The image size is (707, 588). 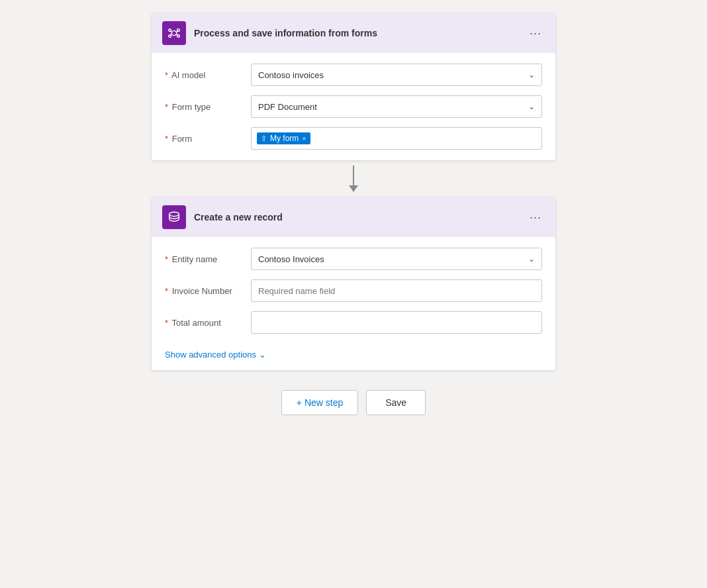 I want to click on card2-header: Create a new record ···, so click(x=354, y=217).